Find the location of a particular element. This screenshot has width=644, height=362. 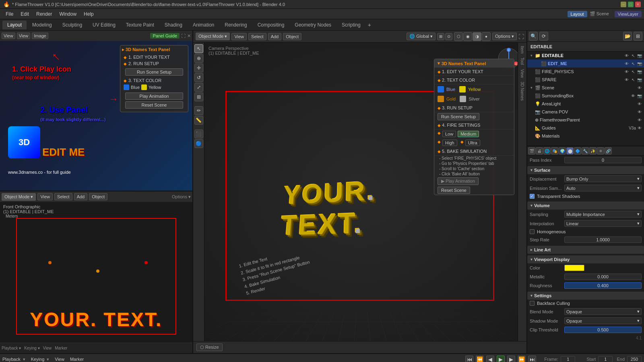

center-viewport-maximize: ⛶ is located at coordinates (521, 37).